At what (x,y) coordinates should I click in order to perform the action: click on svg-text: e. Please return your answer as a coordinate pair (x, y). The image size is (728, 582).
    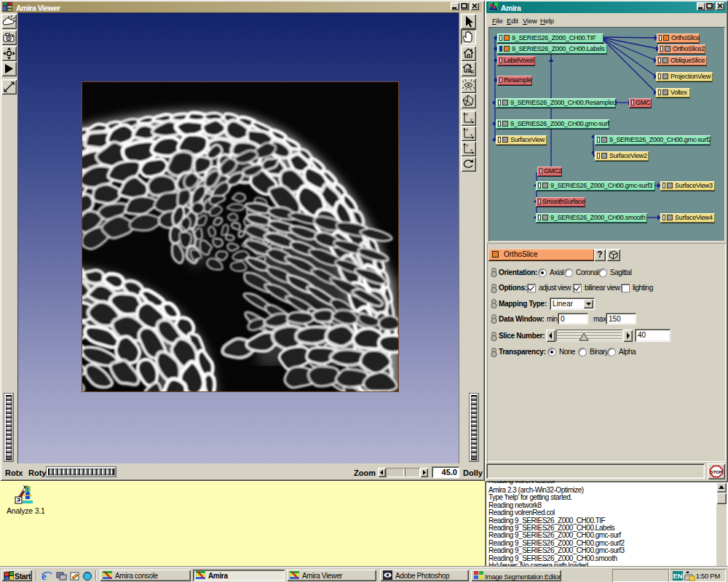
    Looking at the image, I should click on (44, 576).